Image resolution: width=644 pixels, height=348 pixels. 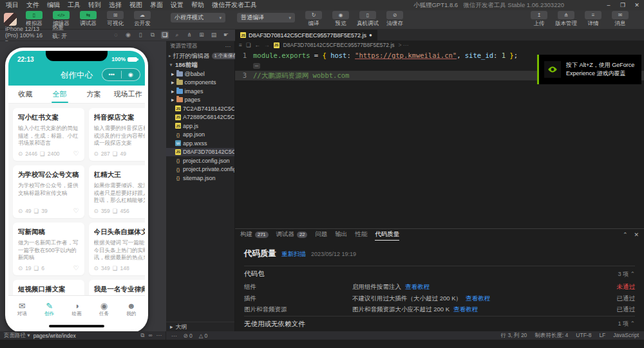 I want to click on debug-tab-问题: 问题, so click(x=321, y=235).